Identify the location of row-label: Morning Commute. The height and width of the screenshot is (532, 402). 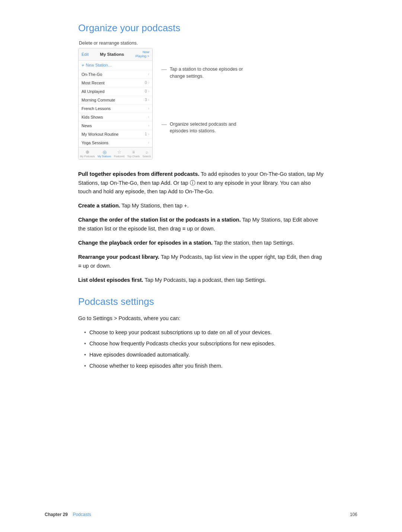
(98, 100).